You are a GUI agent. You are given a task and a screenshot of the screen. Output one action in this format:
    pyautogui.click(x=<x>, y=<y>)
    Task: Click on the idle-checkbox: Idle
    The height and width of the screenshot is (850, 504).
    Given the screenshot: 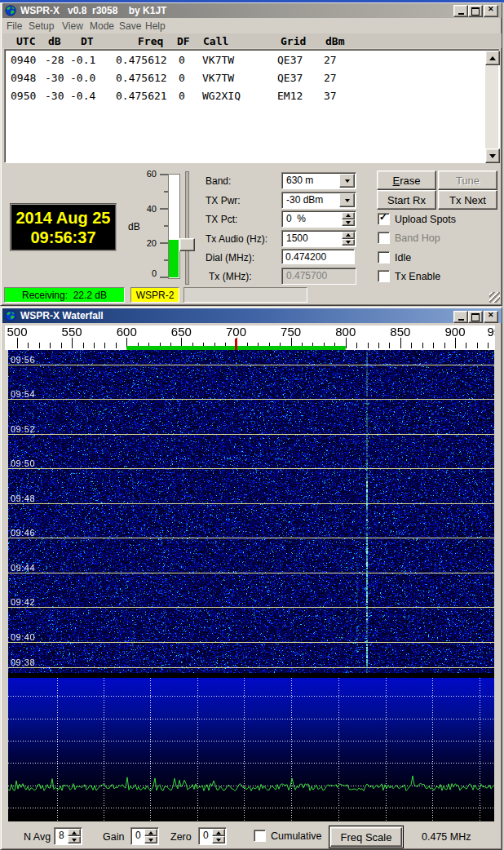 What is the action you would take?
    pyautogui.click(x=395, y=258)
    